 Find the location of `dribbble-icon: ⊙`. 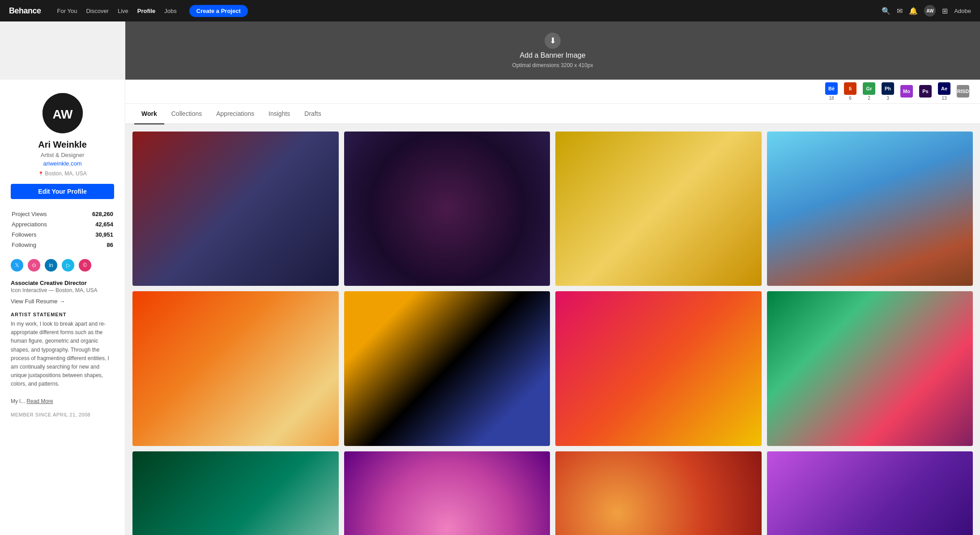

dribbble-icon: ⊙ is located at coordinates (34, 265).